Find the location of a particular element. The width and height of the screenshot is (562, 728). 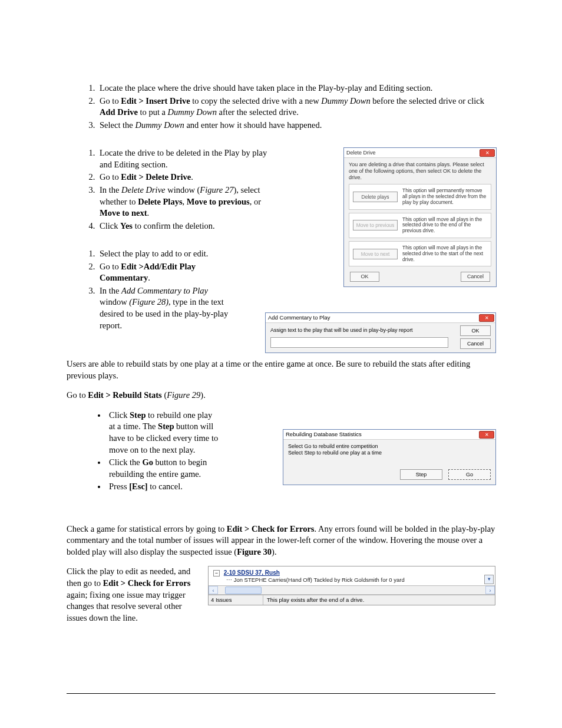

play-tree-detail: ⋯ Jon STEPHE Carries(Hand Off) Tackled b… is located at coordinates (359, 580).